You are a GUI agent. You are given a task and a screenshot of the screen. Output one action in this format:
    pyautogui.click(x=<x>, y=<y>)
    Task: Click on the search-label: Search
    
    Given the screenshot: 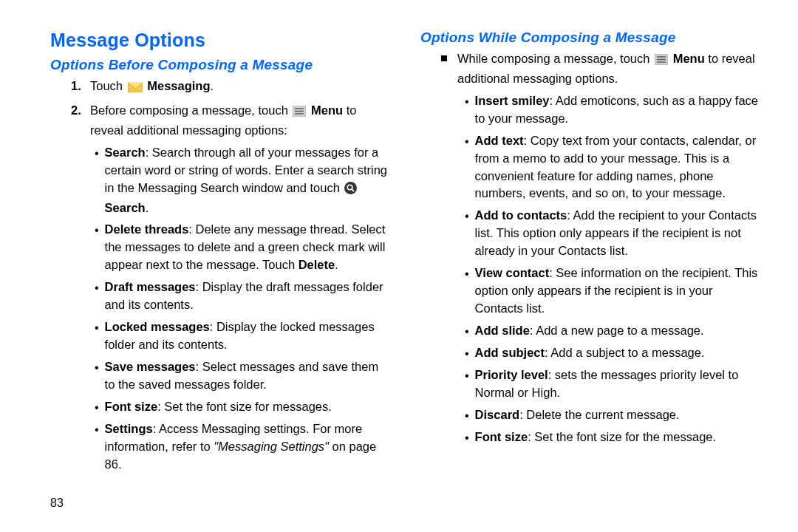 What is the action you would take?
    pyautogui.click(x=126, y=208)
    